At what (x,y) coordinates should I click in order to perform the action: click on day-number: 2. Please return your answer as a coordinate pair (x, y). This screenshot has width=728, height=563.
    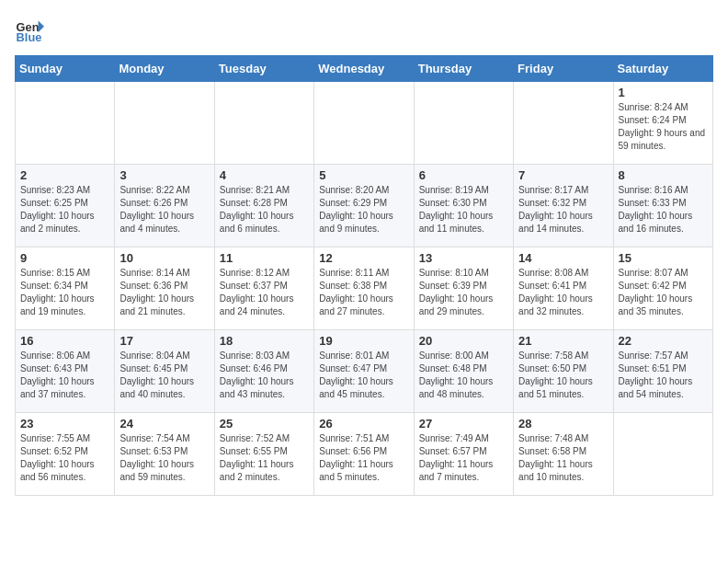
    Looking at the image, I should click on (64, 175).